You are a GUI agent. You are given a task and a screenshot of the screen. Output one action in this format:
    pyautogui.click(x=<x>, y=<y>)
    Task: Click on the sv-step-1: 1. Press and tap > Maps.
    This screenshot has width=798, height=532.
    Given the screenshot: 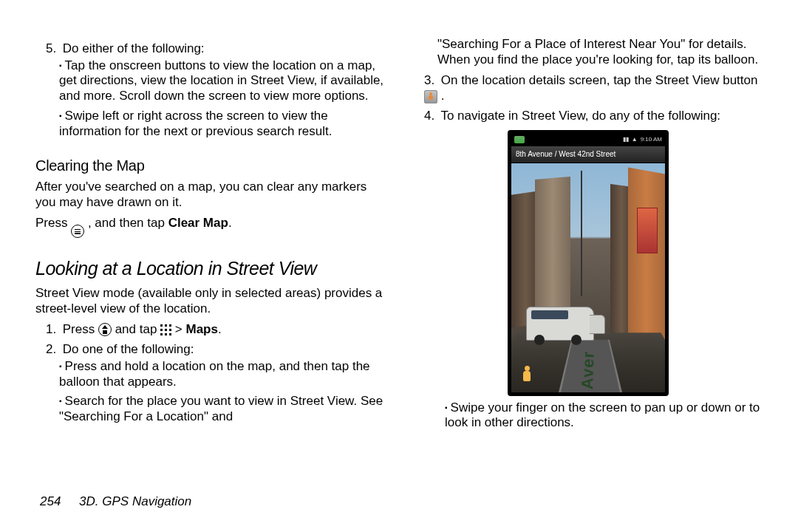 What is the action you would take?
    pyautogui.click(x=215, y=330)
    